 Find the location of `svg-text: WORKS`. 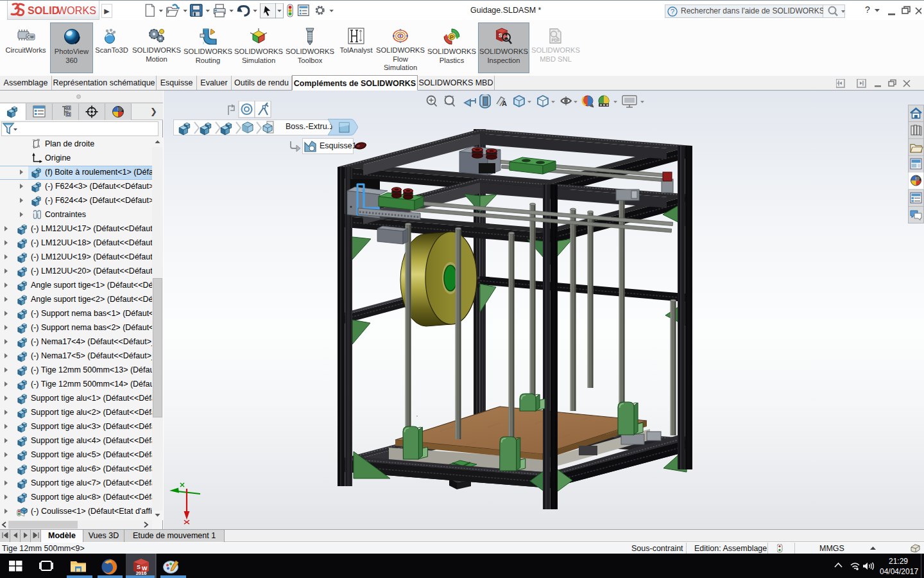

svg-text: WORKS is located at coordinates (77, 10).